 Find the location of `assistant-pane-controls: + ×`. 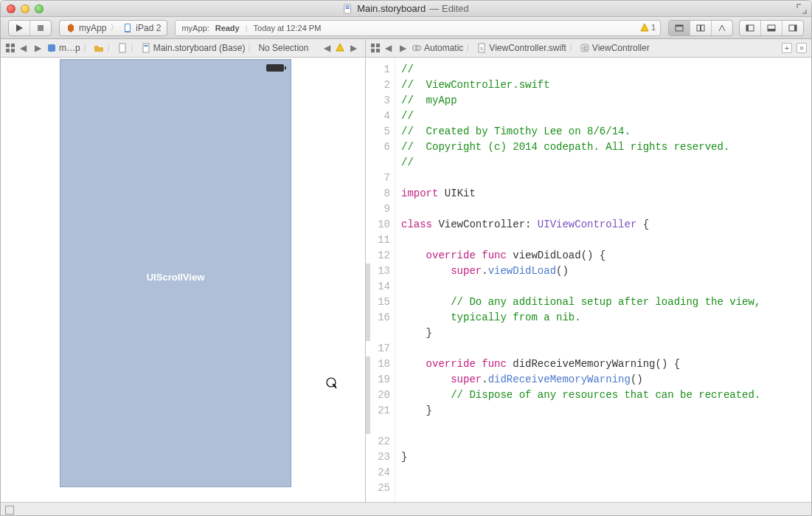

assistant-pane-controls: + × is located at coordinates (794, 48).